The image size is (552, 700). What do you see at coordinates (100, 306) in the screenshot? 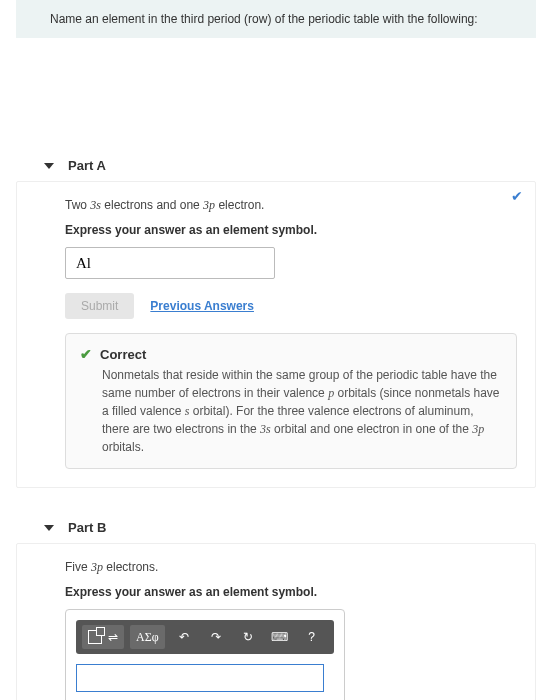
I see `part-a-submit-button: Submit` at bounding box center [100, 306].